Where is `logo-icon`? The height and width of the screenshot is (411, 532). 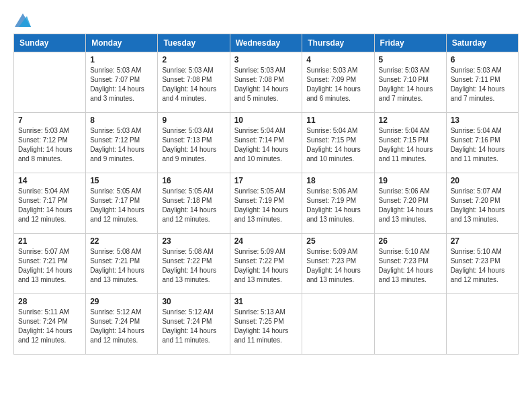 logo-icon is located at coordinates (23, 20).